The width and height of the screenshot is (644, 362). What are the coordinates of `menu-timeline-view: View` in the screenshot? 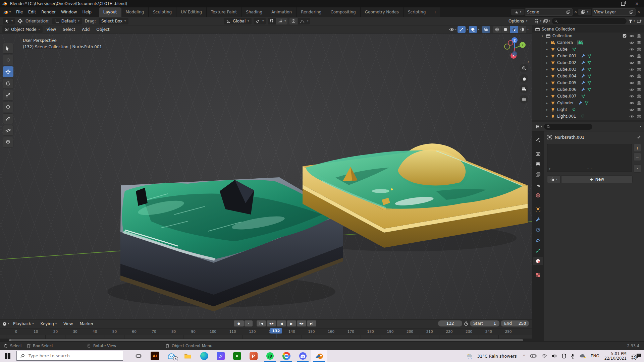 It's located at (68, 324).